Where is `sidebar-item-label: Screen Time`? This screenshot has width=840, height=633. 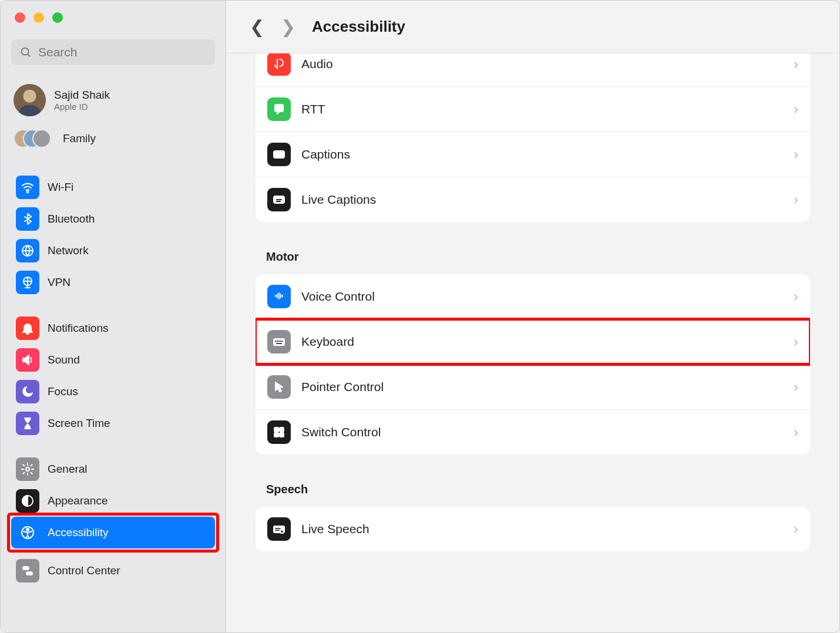
sidebar-item-label: Screen Time is located at coordinates (79, 423).